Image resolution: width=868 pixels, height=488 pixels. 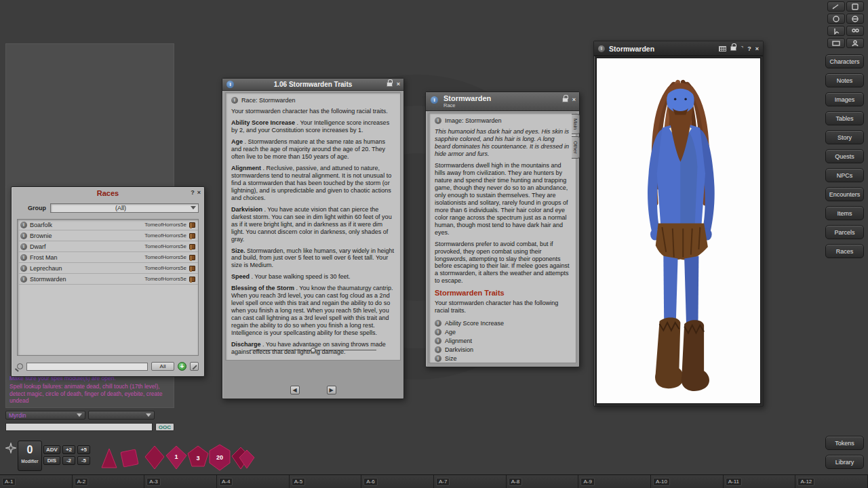 I want to click on die-d8-icon, so click(x=155, y=458).